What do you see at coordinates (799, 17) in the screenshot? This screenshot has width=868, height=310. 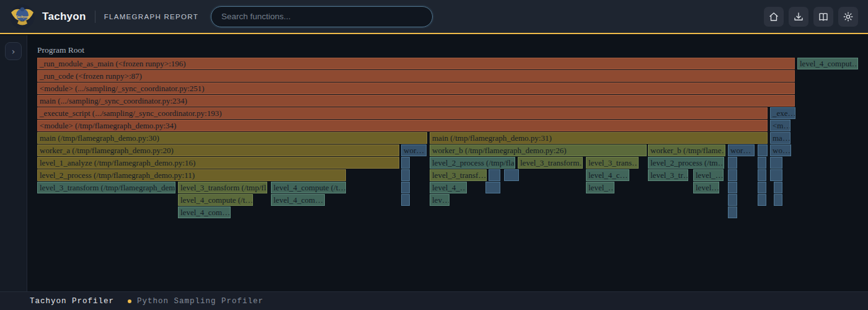 I see `download-icon` at bounding box center [799, 17].